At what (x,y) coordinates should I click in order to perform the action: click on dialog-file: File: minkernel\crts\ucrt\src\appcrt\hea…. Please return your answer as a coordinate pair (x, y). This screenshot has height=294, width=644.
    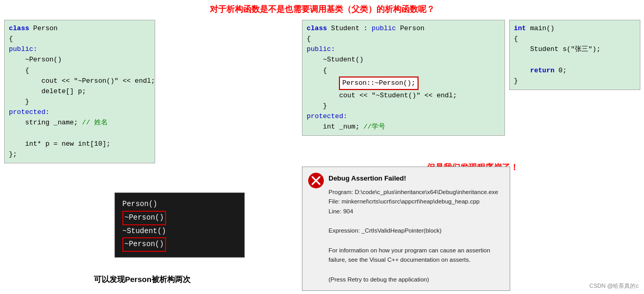
    Looking at the image, I should click on (415, 201).